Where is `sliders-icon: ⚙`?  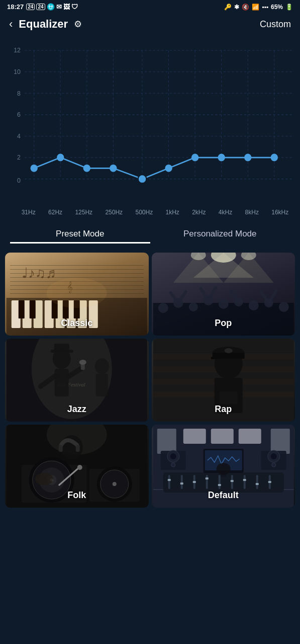
sliders-icon: ⚙ is located at coordinates (78, 24).